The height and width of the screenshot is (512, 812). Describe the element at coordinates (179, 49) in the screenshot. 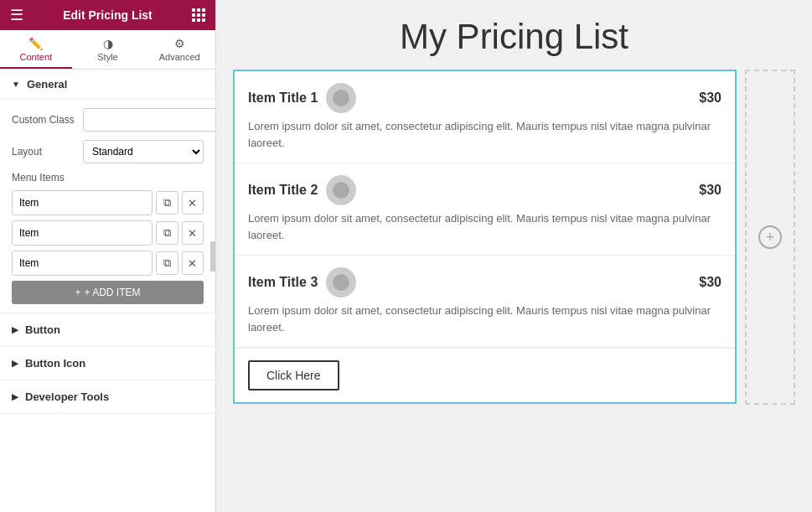

I see `tab-advanced: ⚙ Advanced` at that location.